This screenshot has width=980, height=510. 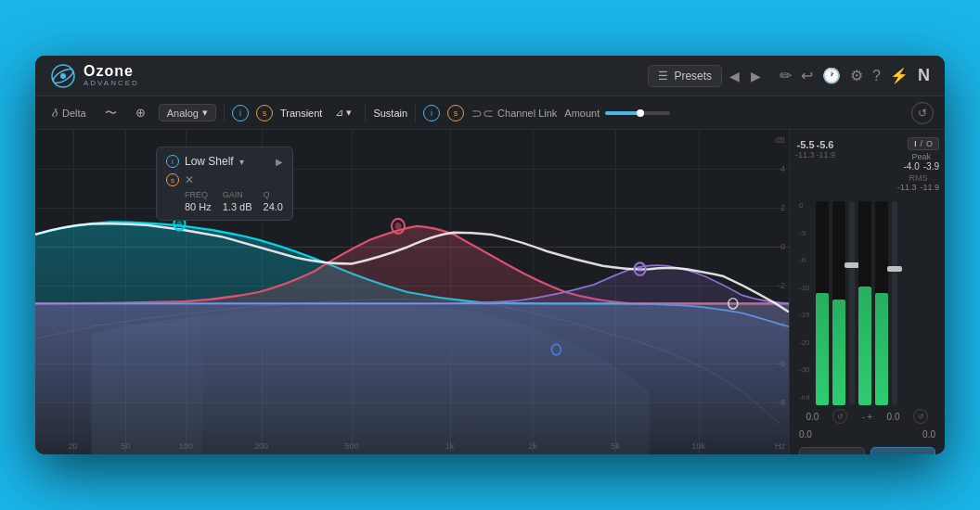 What do you see at coordinates (863, 416) in the screenshot?
I see `gain-minus-button: -` at bounding box center [863, 416].